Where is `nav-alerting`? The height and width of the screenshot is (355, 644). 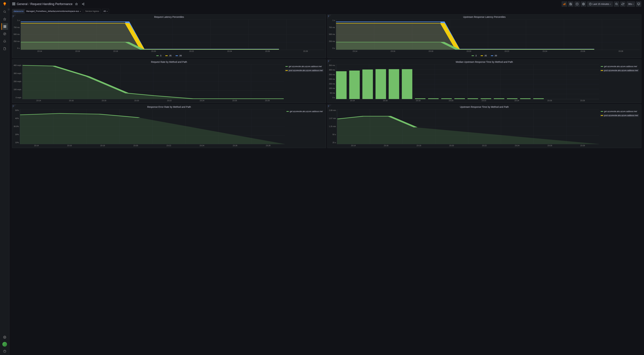
nav-alerting is located at coordinates (4, 41).